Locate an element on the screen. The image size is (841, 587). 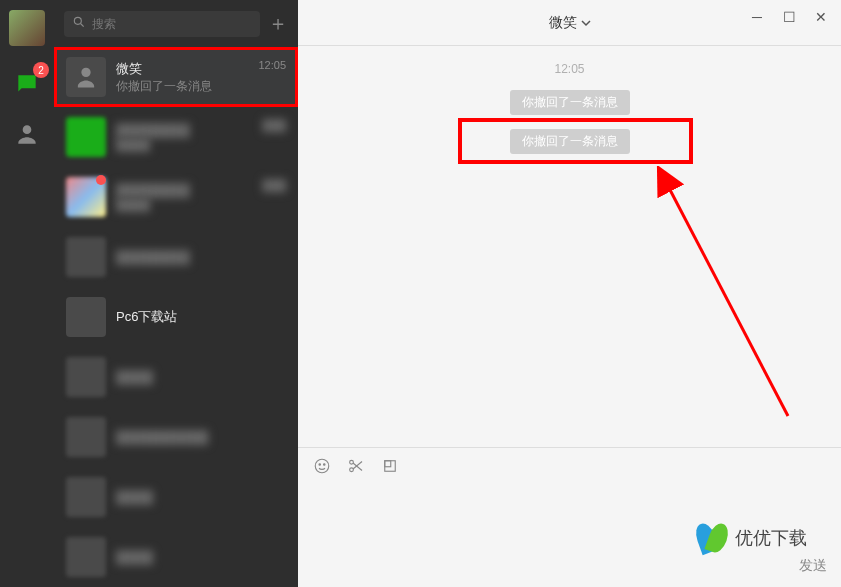
titlebar: 微笑 ─ ☐ ✕ is located at coordinates (570, 23).